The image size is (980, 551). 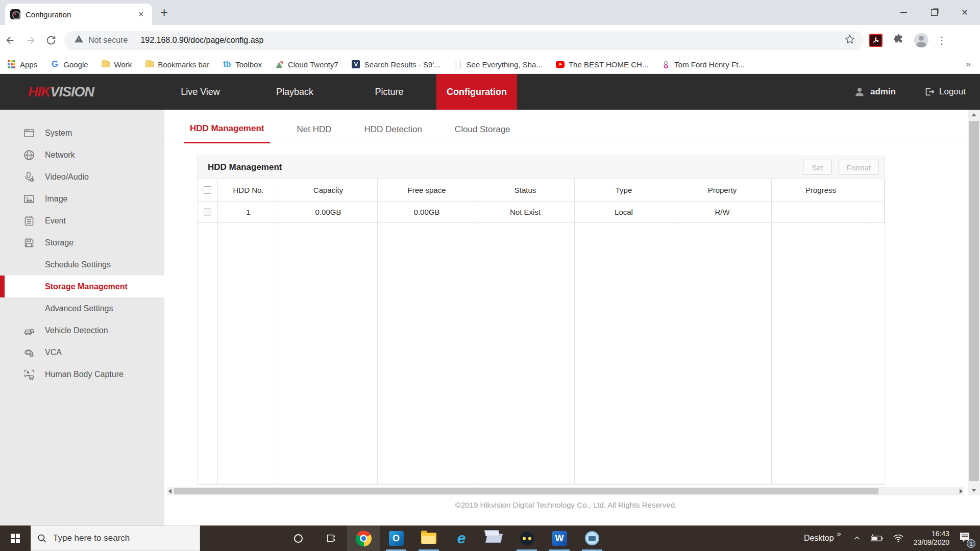 I want to click on search-input, so click(x=119, y=538).